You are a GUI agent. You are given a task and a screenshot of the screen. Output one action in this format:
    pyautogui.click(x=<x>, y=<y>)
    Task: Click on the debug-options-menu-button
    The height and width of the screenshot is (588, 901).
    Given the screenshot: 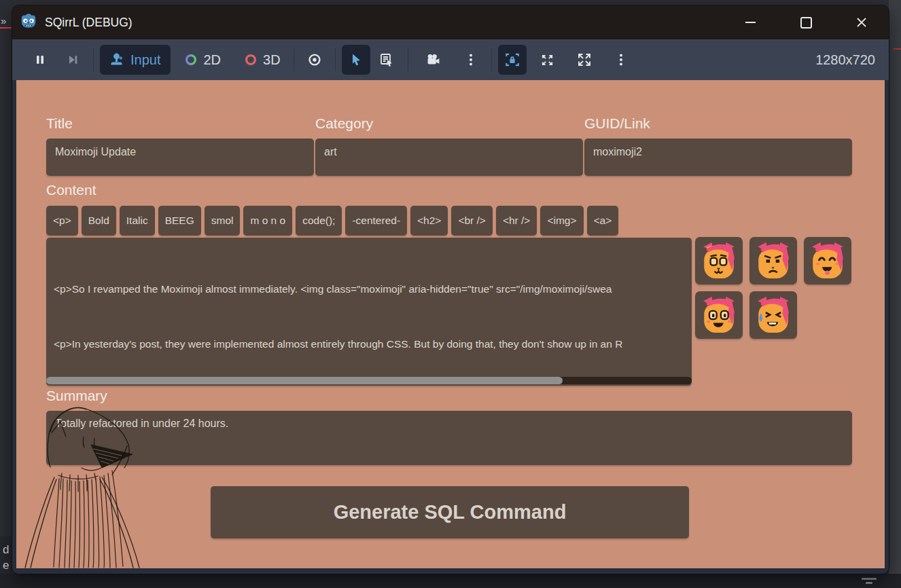 What is the action you would take?
    pyautogui.click(x=471, y=60)
    